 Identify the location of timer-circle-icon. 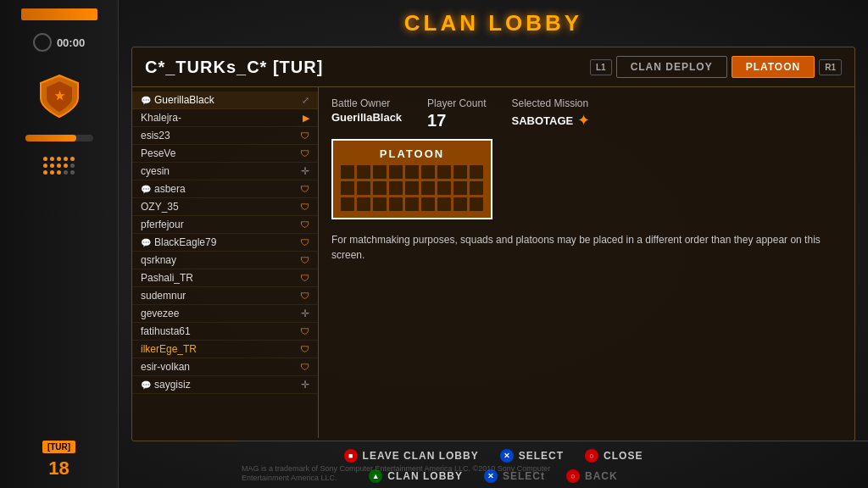
(42, 42).